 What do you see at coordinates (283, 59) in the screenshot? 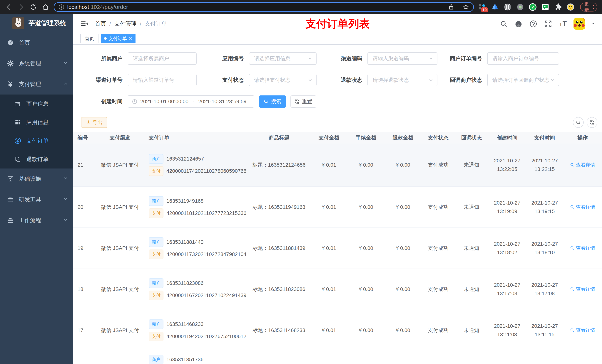
I see `app-select: 请选择应用信息` at bounding box center [283, 59].